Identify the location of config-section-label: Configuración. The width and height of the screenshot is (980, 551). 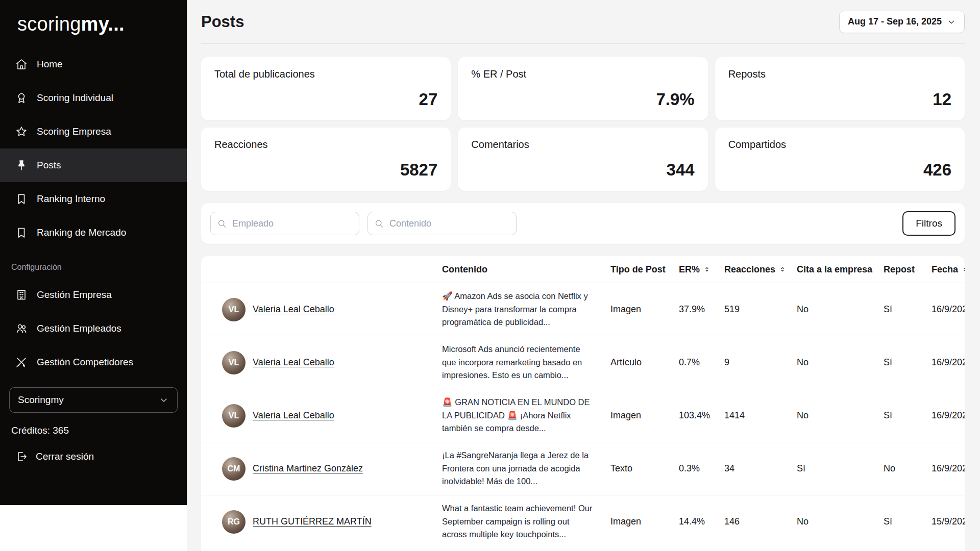
(93, 262).